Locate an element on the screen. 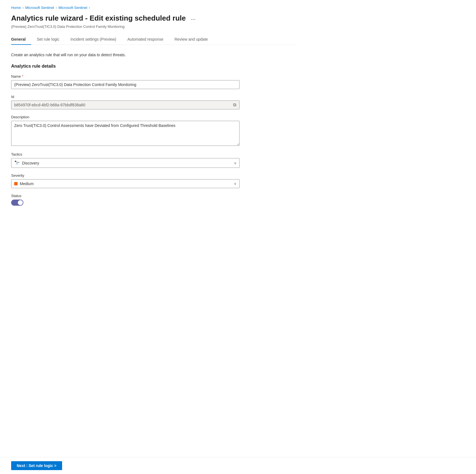 This screenshot has width=476, height=474. tactics-select: 🔭 Discovery ∨ is located at coordinates (125, 163).